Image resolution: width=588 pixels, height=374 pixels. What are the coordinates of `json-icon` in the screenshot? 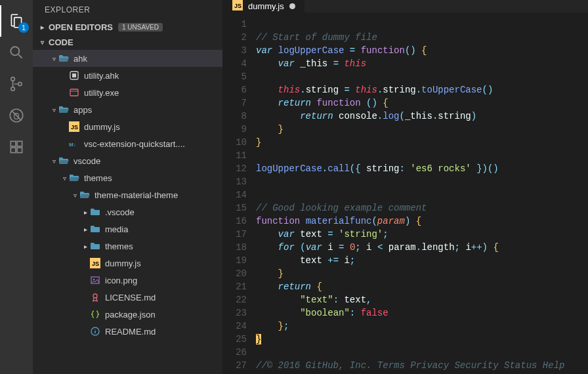 It's located at (95, 314).